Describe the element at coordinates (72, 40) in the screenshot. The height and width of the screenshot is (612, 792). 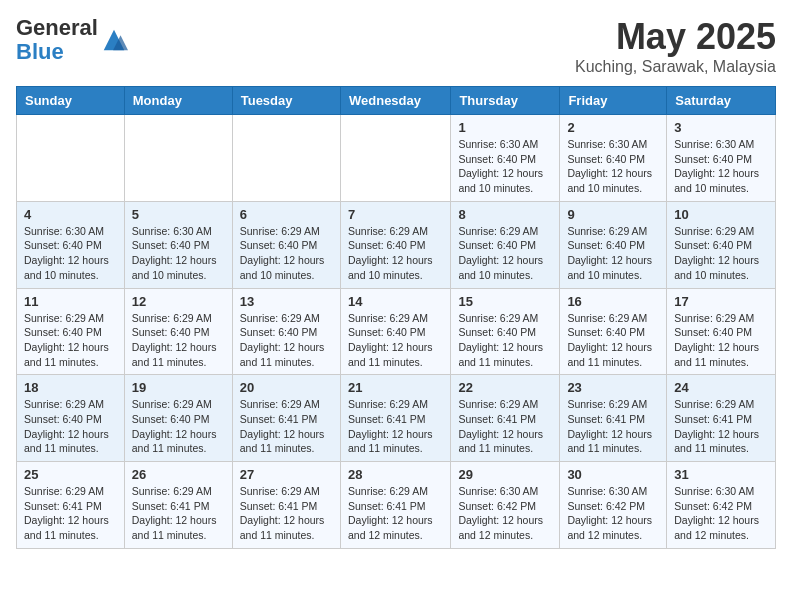
I see `logo: General Blue` at that location.